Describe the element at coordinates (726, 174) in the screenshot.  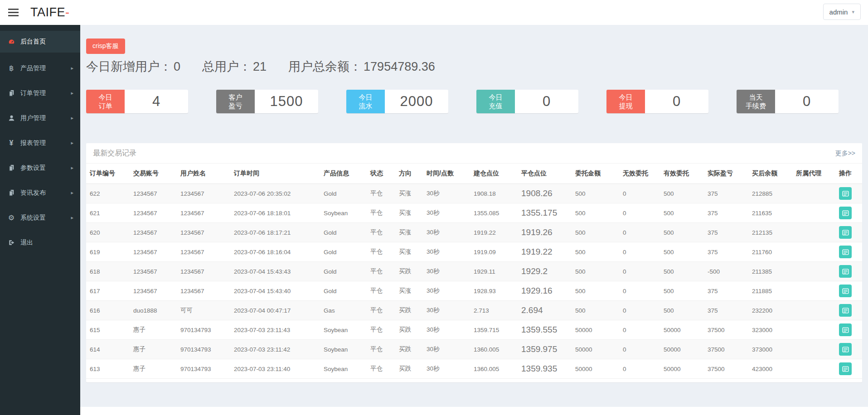
I see `column-header: 实际盈亏` at that location.